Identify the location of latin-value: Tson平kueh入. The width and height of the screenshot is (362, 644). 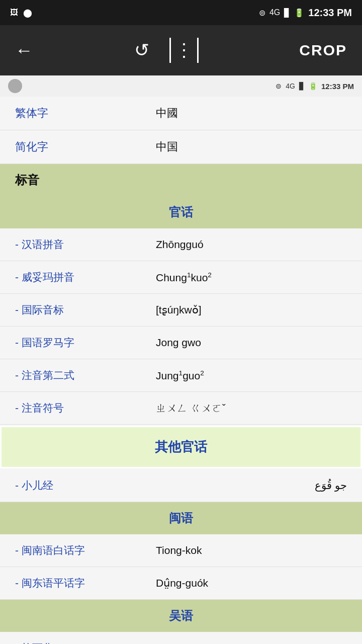
(251, 643).